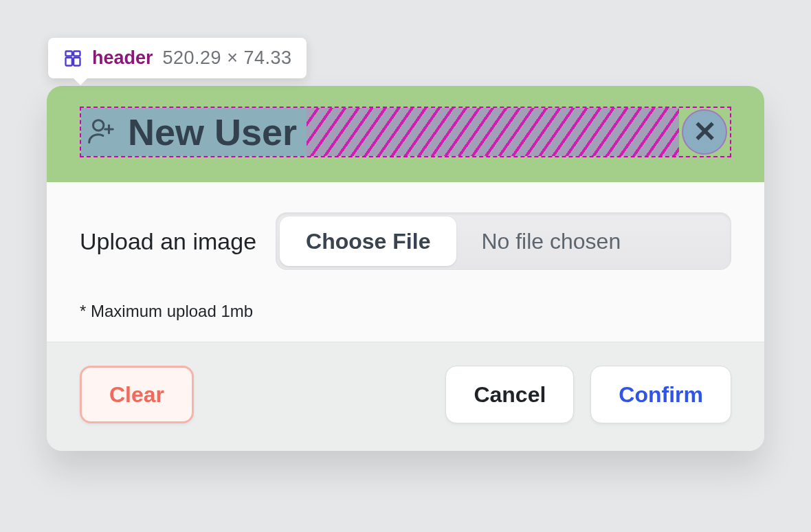 Image resolution: width=811 pixels, height=532 pixels. I want to click on tooltip-element-name: header, so click(122, 58).